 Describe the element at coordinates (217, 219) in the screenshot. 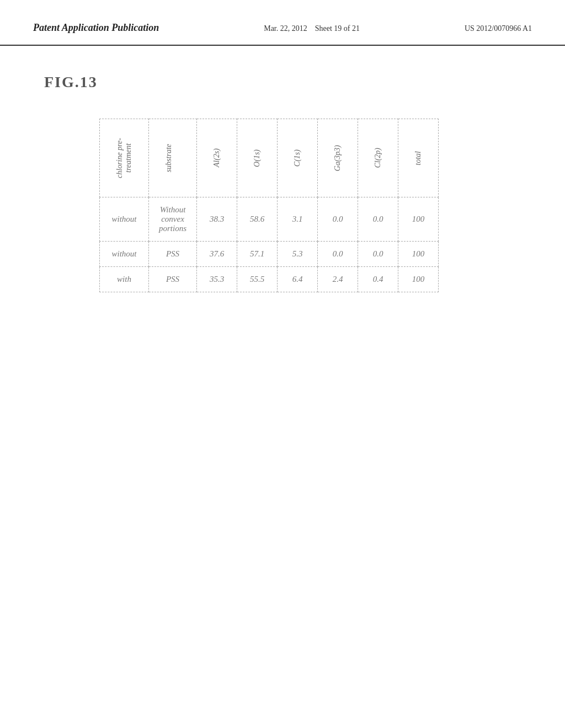

I see `cell-al2s-0: 38.3` at that location.